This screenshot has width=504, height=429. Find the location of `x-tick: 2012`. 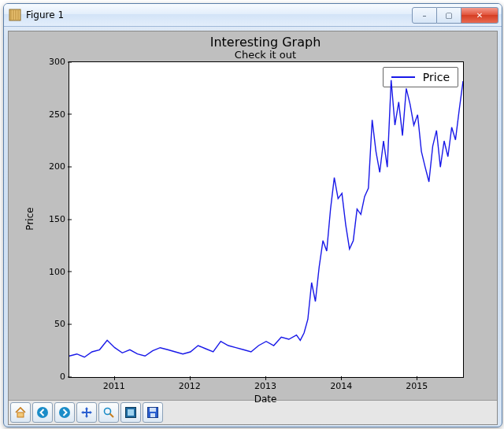

x-tick: 2012 is located at coordinates (190, 386).